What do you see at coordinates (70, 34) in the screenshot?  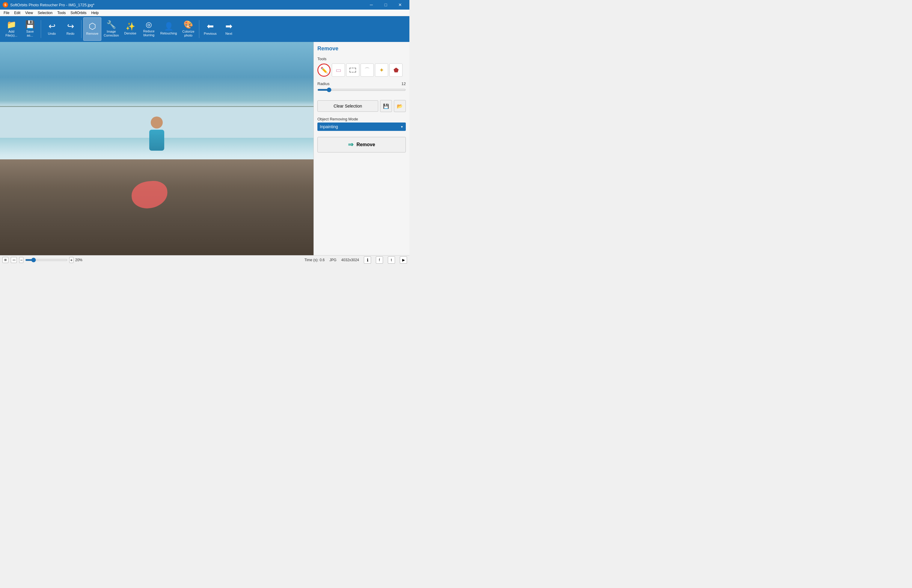 I see `redo-label: Redo` at bounding box center [70, 34].